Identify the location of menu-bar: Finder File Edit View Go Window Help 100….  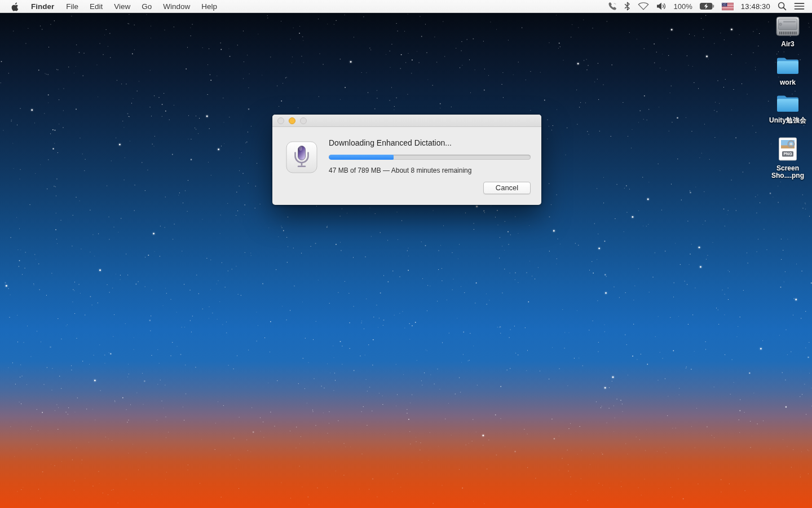
(406, 7).